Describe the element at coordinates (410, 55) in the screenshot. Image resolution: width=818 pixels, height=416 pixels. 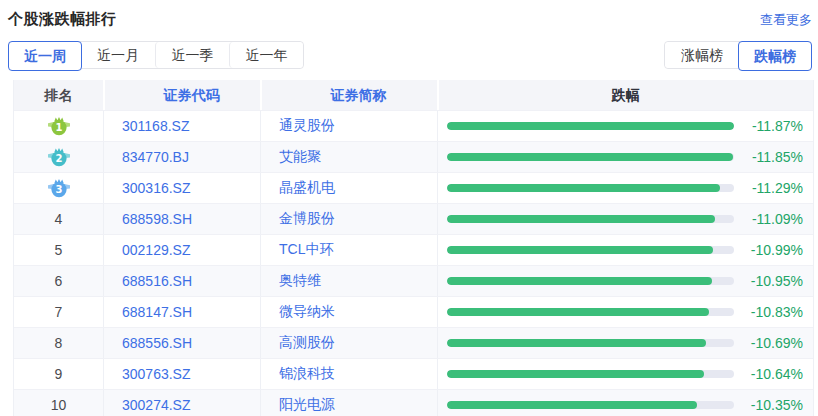
I see `controls-row: 近一周近一月近一季近一年 涨幅榜跌幅榜` at that location.